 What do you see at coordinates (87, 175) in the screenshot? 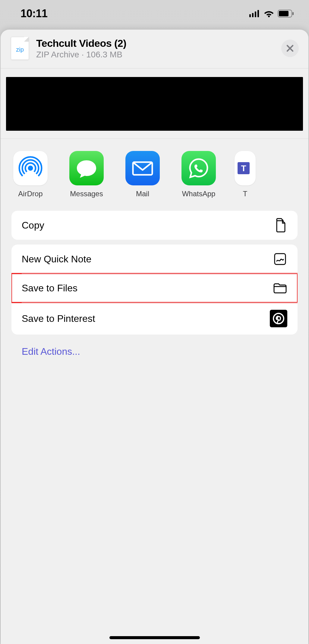
I see `app-messages: Messages` at bounding box center [87, 175].